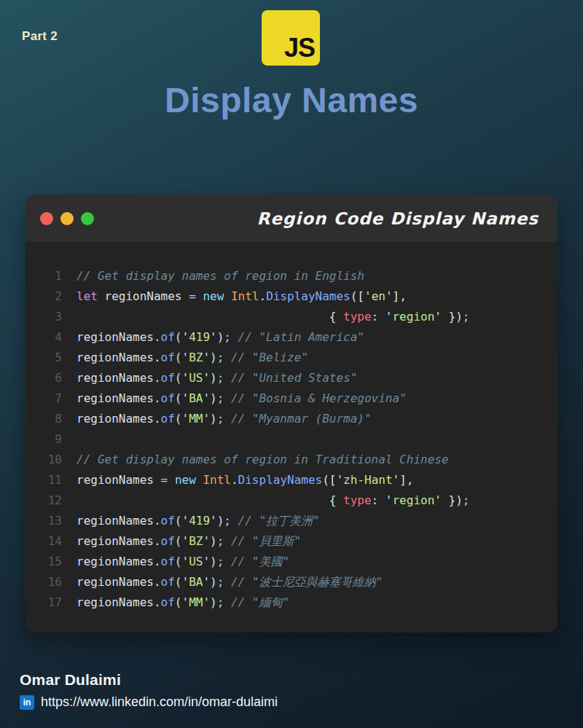  I want to click on line-number: 16, so click(44, 582).